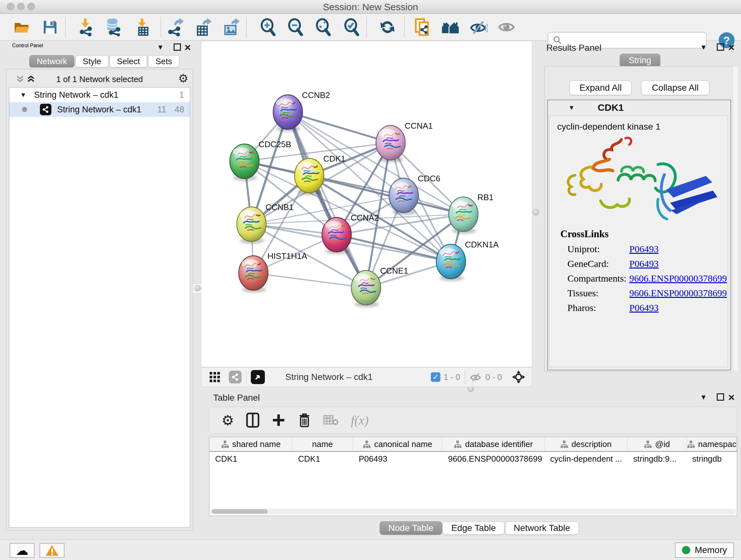 The image size is (741, 560). What do you see at coordinates (240, 511) in the screenshot?
I see `table-hscrollbar-thumb` at bounding box center [240, 511].